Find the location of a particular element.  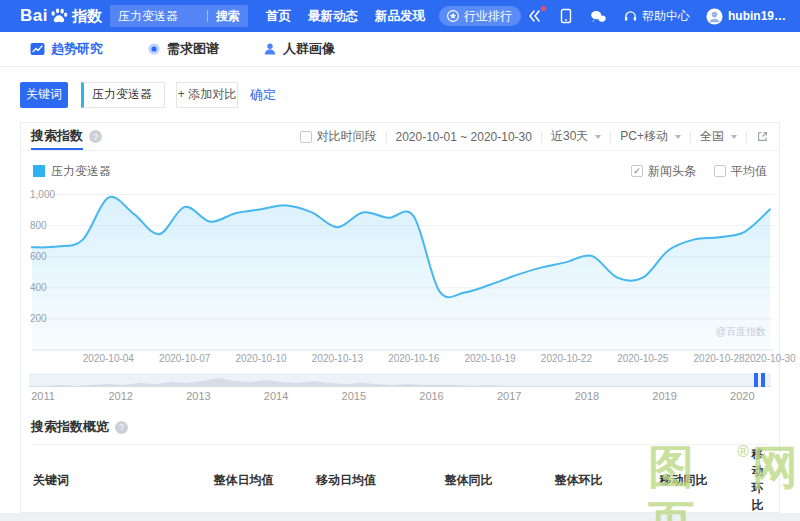

keyword-bar: 关键词 压力变送器 + 添加对比 确定 is located at coordinates (400, 94).